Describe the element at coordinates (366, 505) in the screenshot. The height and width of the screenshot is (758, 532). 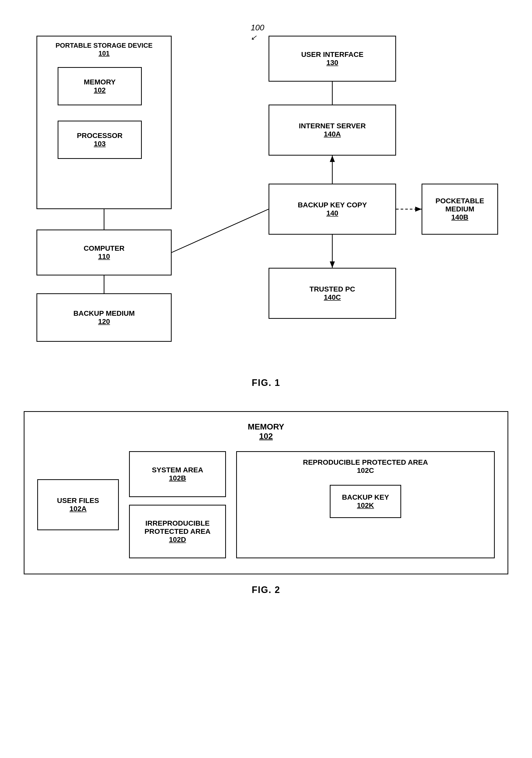
I see `reproducible-protected-box: REPRODUCIBLE PROTECTED AREA 102C BACKUP …` at that location.